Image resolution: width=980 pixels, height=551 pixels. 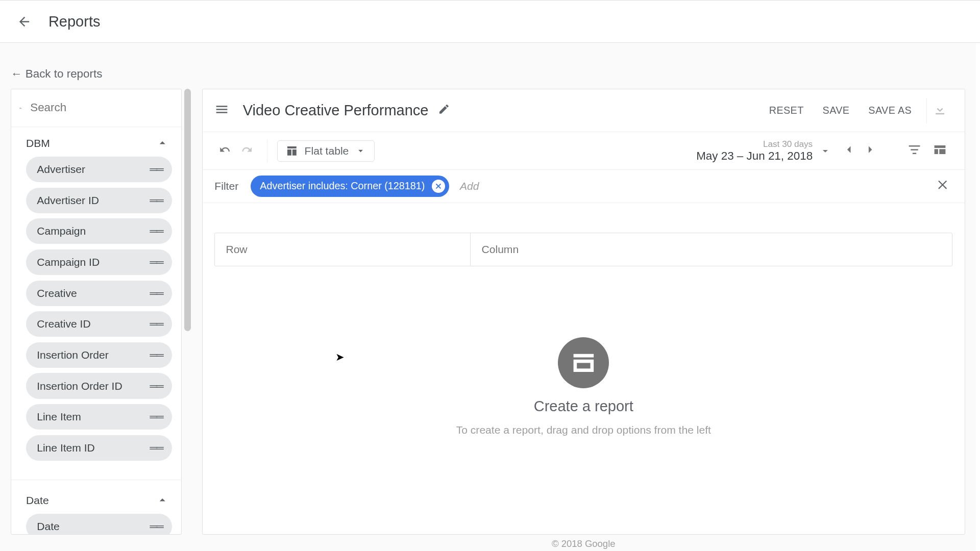 What do you see at coordinates (21, 108) in the screenshot?
I see `search-icon` at bounding box center [21, 108].